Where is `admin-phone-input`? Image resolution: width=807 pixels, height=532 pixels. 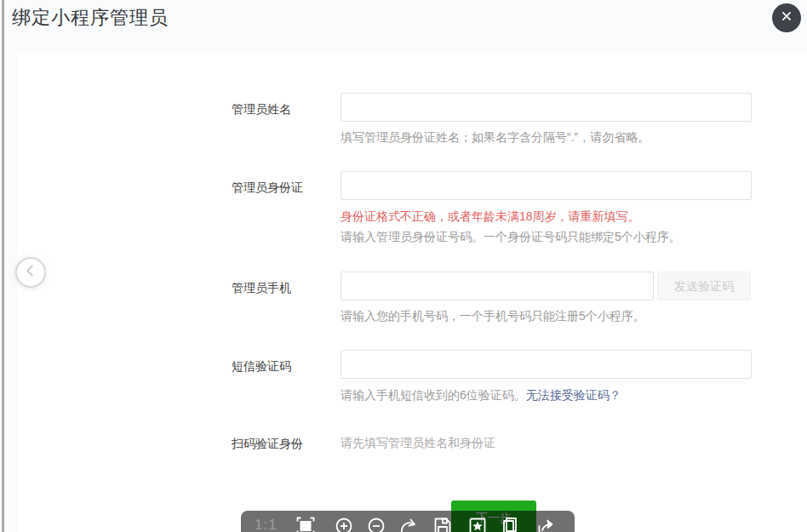 admin-phone-input is located at coordinates (497, 286).